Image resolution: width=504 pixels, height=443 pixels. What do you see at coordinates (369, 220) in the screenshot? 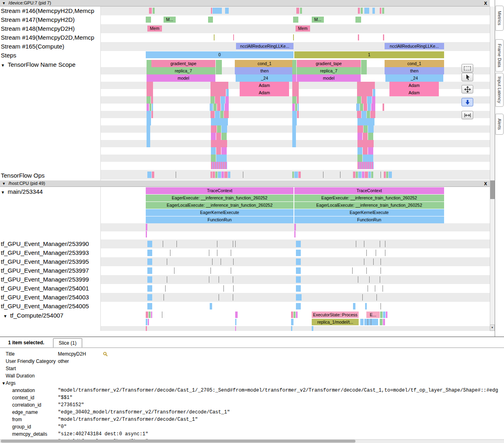
I see `trace-event: FunctionRun` at bounding box center [369, 220].